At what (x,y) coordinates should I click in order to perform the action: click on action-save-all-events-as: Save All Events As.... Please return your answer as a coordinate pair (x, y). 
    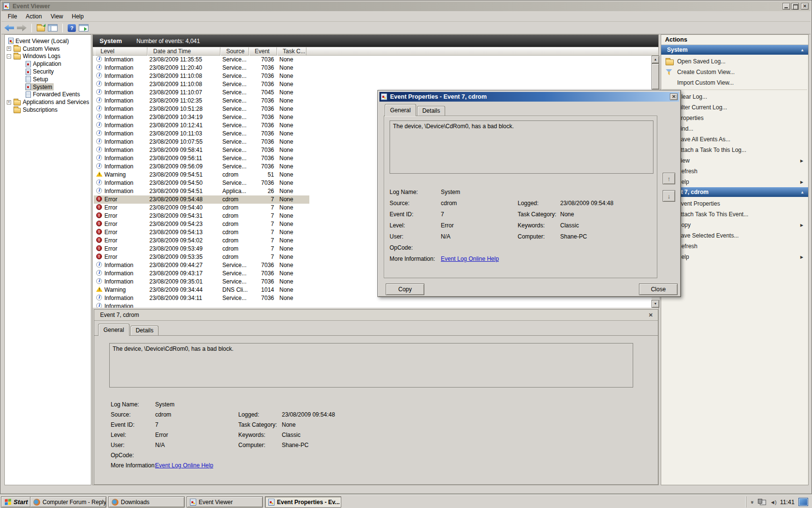
    Looking at the image, I should click on (735, 139).